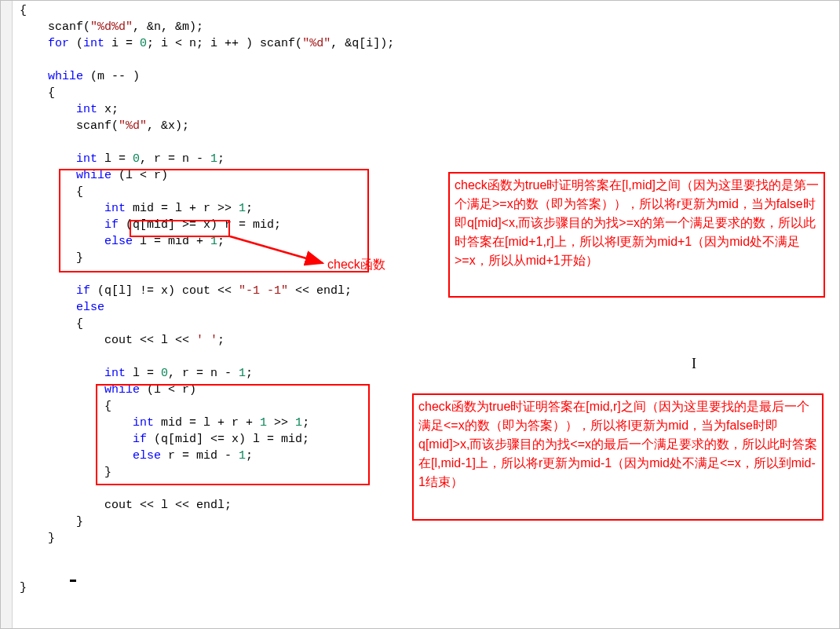 This screenshot has height=629, width=840. Describe the element at coordinates (637, 223) in the screenshot. I see `anno-text-1: check函数为true时证明答案在[l,mid]之间（因为这里要找的是第一个满…` at that location.